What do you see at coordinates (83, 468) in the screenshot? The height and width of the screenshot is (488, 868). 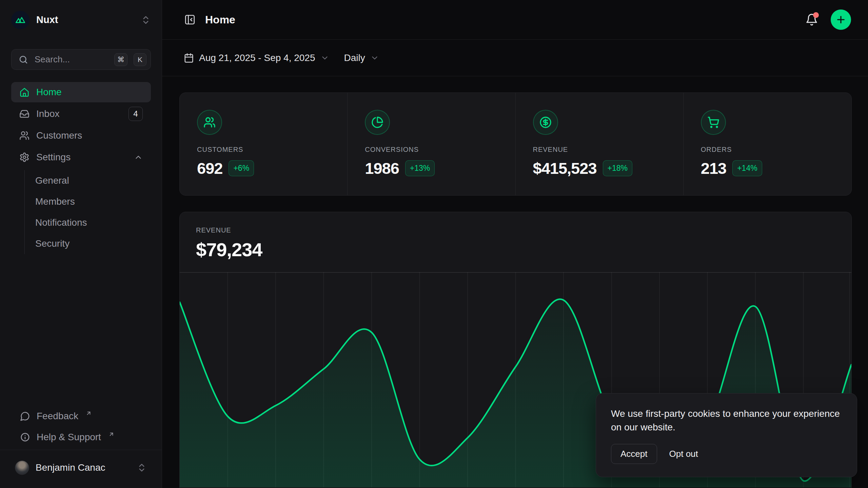 I see `user-name: Benjamin Canac` at bounding box center [83, 468].